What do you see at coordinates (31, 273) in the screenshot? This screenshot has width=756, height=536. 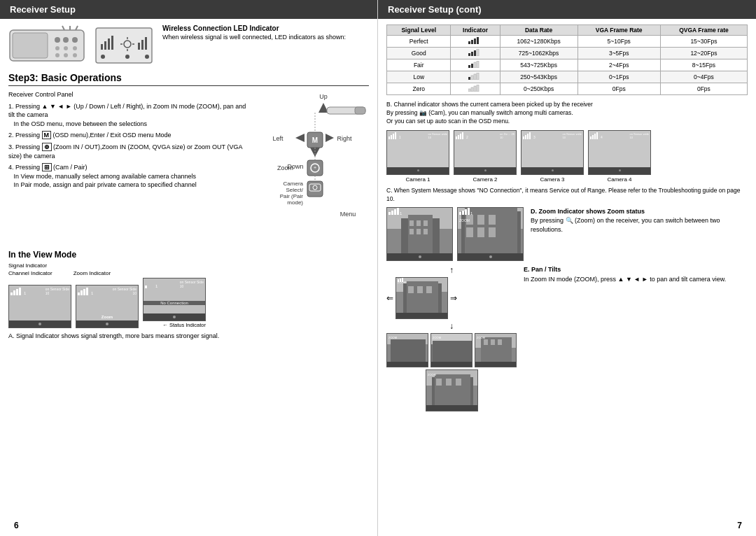 I see `channel-indicator-label: Channel Indicator` at bounding box center [31, 273].